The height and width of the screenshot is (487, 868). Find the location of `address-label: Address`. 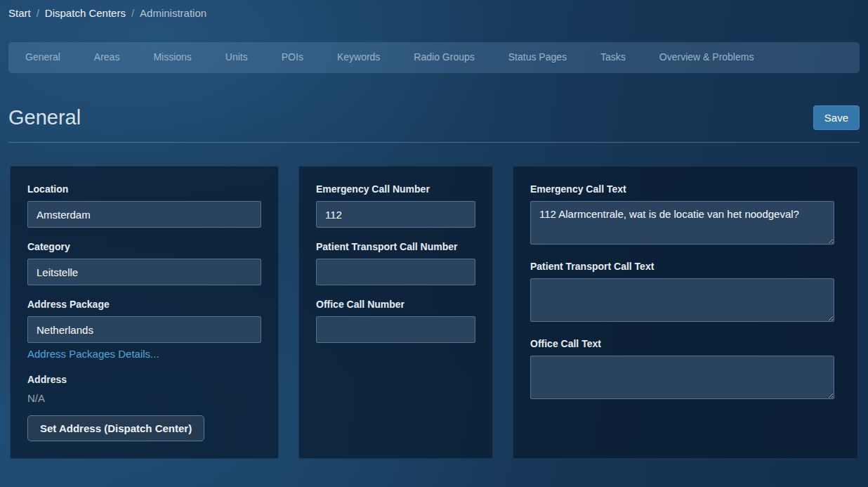

address-label: Address is located at coordinates (145, 379).